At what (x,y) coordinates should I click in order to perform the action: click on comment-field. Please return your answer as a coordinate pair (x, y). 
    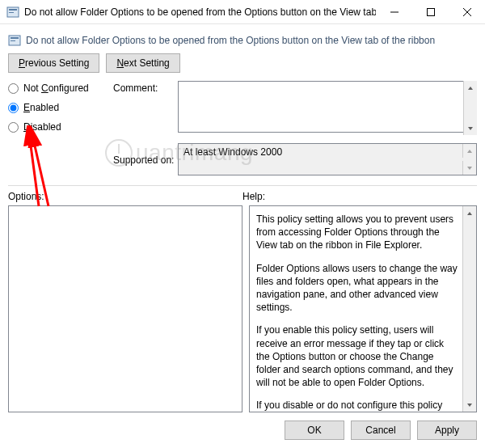
    Looking at the image, I should click on (327, 107).